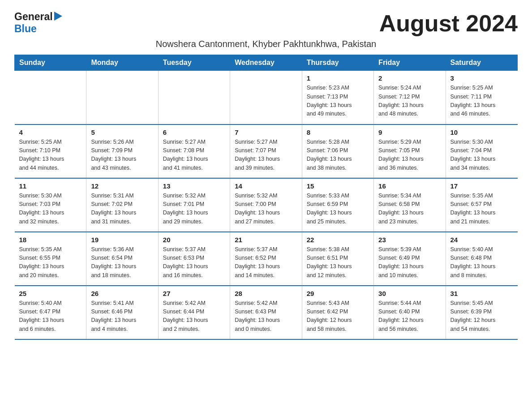 This screenshot has height=411, width=532. Describe the element at coordinates (194, 263) in the screenshot. I see `day-info: Sunrise: 5:37 AM Sunset: 6:53 PM Dayligh…` at that location.